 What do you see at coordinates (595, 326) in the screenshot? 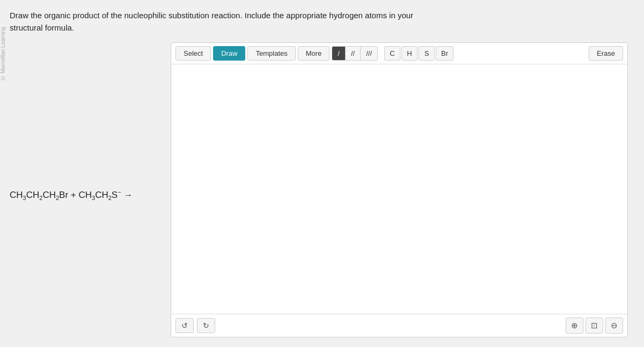
I see `zoom-group: ⊕ ⊡ ⊖` at bounding box center [595, 326].